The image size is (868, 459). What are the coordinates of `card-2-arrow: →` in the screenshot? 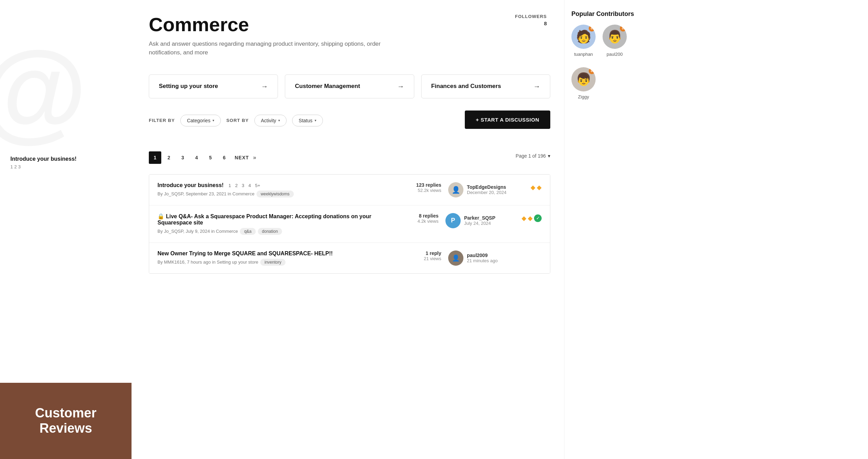 It's located at (537, 87).